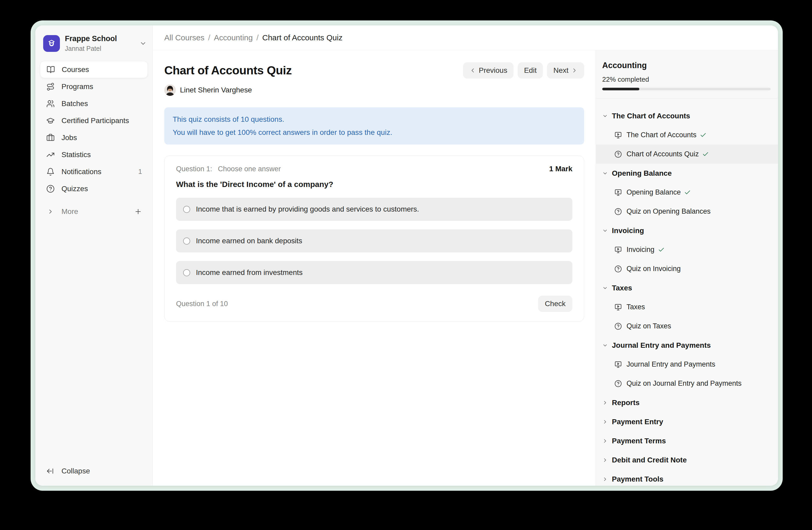 The image size is (812, 530). I want to click on check-button: Check, so click(555, 304).